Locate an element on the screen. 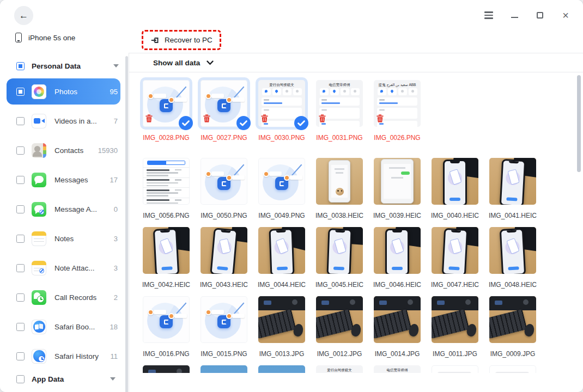 This screenshot has width=583, height=392. photo-cell: IMG_0011.JPG is located at coordinates (455, 327).